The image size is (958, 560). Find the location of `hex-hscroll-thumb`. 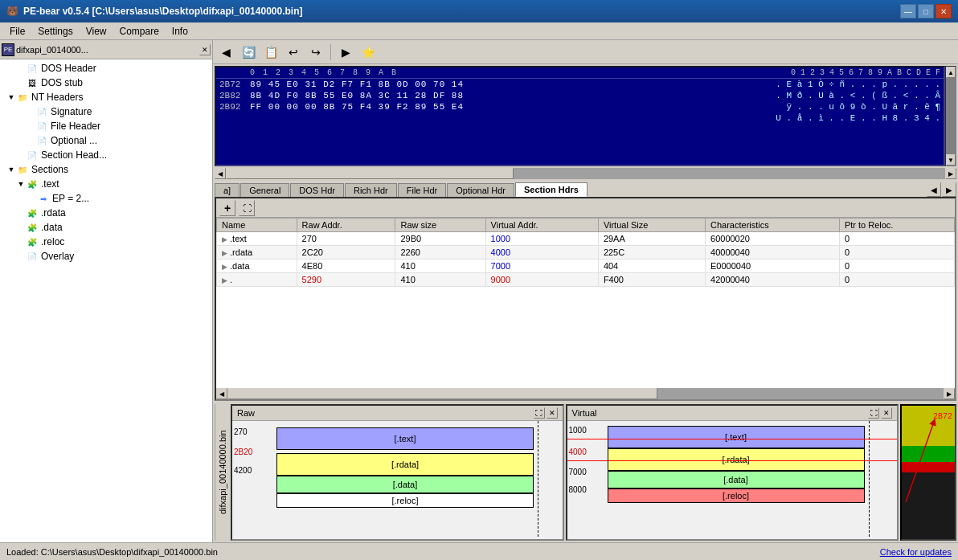

hex-hscroll-thumb is located at coordinates (370, 174).